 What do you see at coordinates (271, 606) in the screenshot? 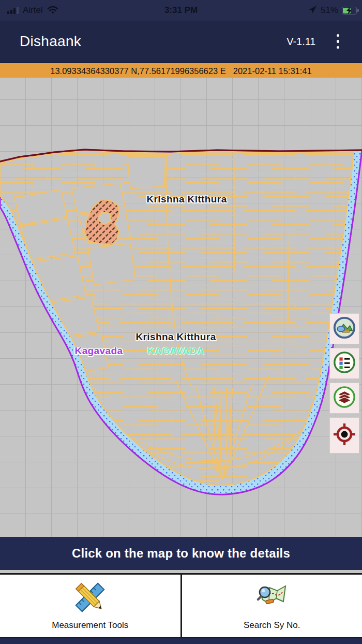
I see `search-sy-no-button: Search Sy No.` at bounding box center [271, 606].